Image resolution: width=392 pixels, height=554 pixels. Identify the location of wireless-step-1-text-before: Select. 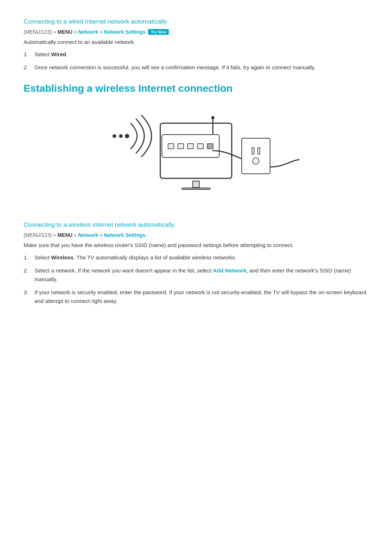
(43, 258).